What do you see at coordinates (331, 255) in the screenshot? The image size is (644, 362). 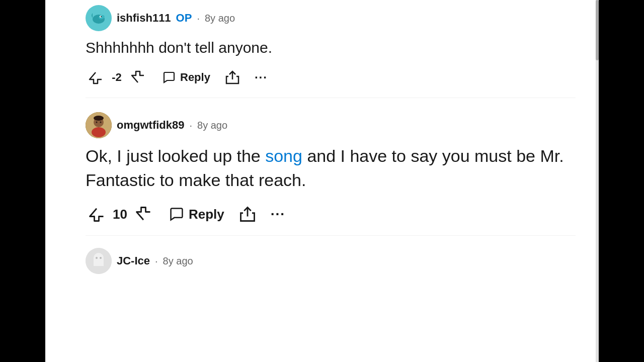 I see `comment-3: JC-Ice · 8y ago` at bounding box center [331, 255].